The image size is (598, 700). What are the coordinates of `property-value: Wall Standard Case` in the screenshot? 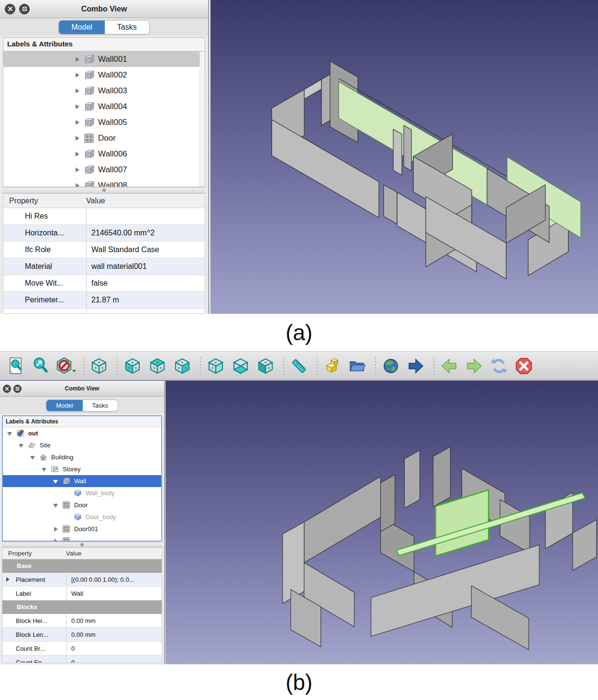 It's located at (145, 250).